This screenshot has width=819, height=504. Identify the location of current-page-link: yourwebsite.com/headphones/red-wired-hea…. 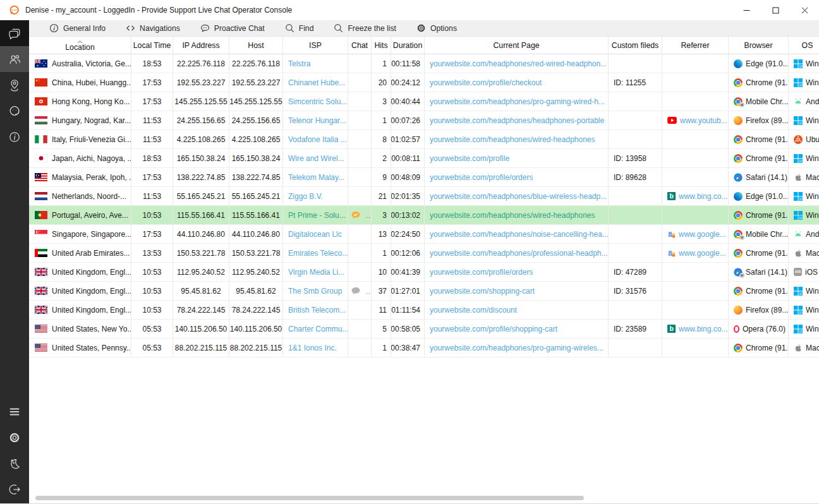
(518, 64).